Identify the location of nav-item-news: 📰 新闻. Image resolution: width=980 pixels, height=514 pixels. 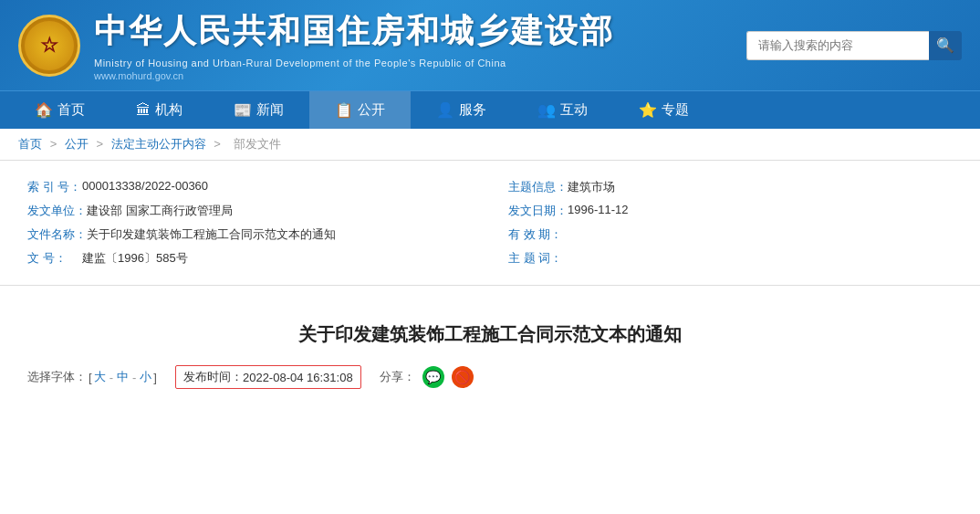
(259, 110).